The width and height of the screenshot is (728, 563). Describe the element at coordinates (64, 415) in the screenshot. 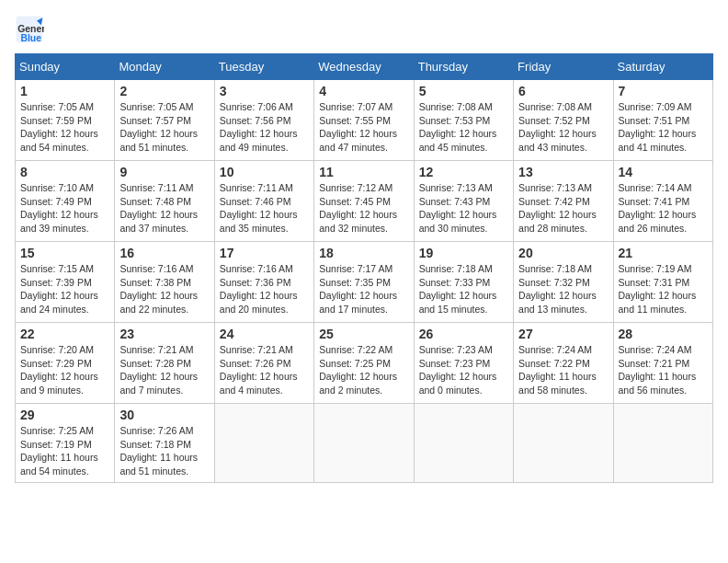

I see `day-number: 29` at that location.